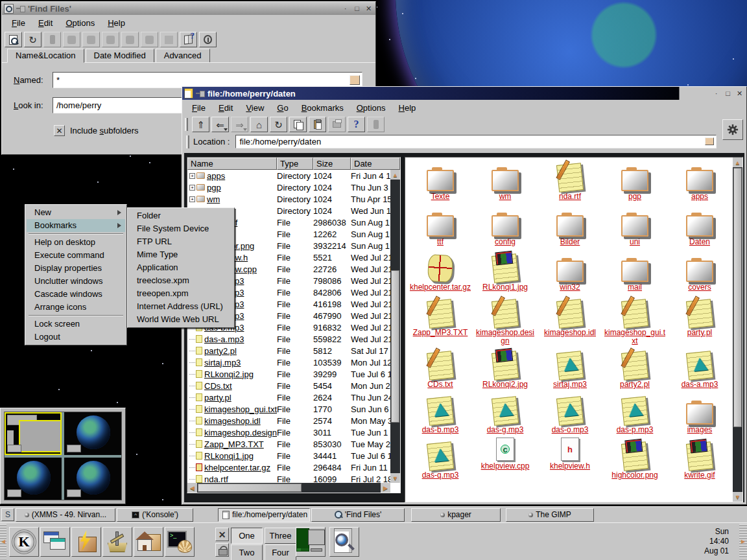 The height and width of the screenshot is (560, 747). What do you see at coordinates (232, 421) in the screenshot?
I see `file-name-link: kimageshop.idl` at bounding box center [232, 421].